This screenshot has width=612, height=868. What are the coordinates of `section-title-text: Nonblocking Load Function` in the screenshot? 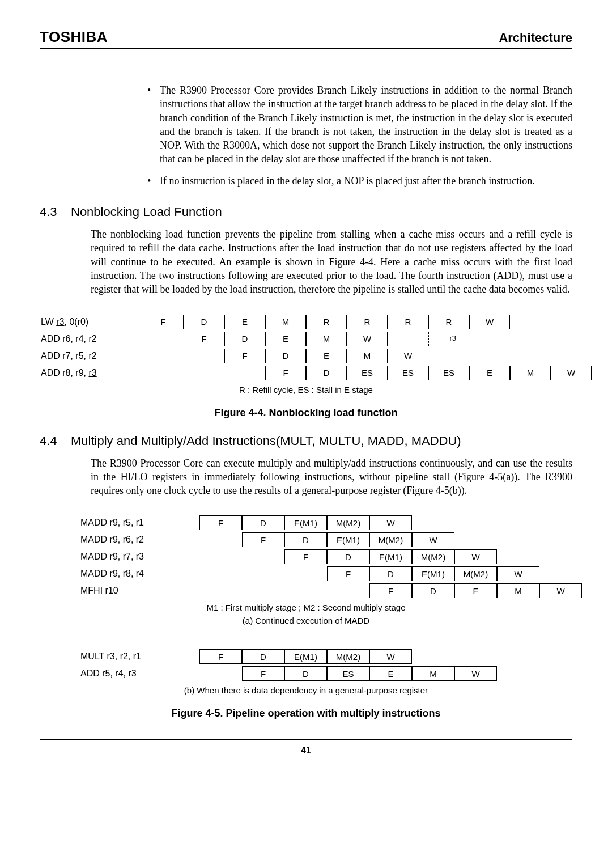 It's located at (146, 212).